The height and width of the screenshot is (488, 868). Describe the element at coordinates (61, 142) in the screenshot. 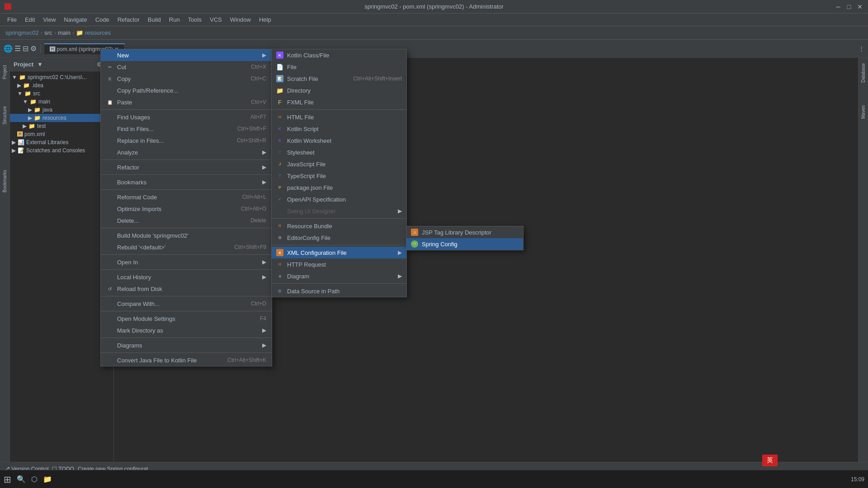

I see `tree-item-ext-libs: ▶ 📊 External Libraries` at that location.